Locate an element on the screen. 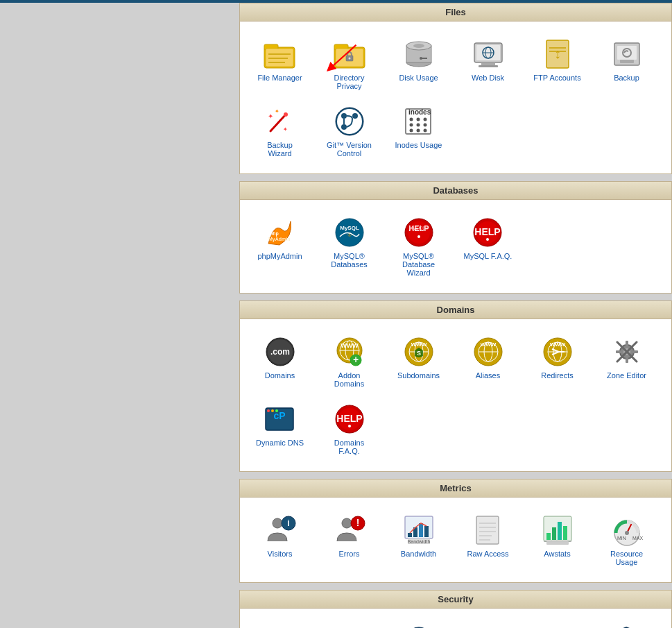 The image size is (672, 628). addon-domains-icon: WWW + is located at coordinates (350, 352).